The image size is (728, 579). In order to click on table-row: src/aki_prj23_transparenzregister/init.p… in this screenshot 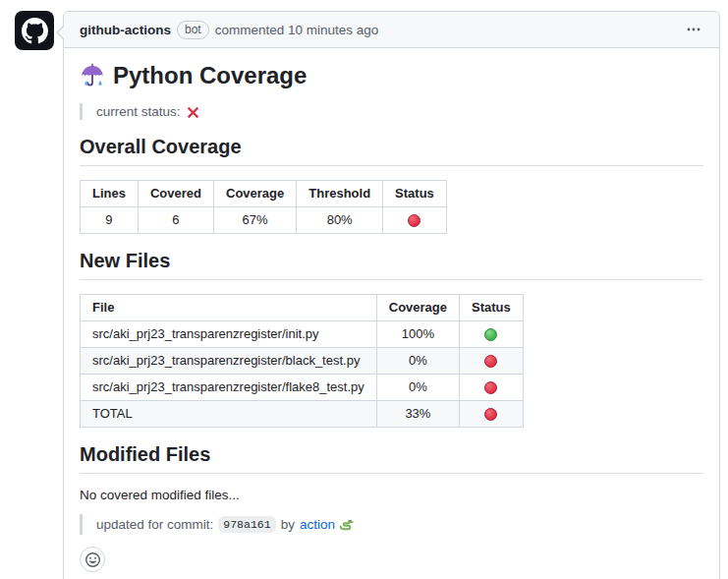, I will do `click(303, 334)`.